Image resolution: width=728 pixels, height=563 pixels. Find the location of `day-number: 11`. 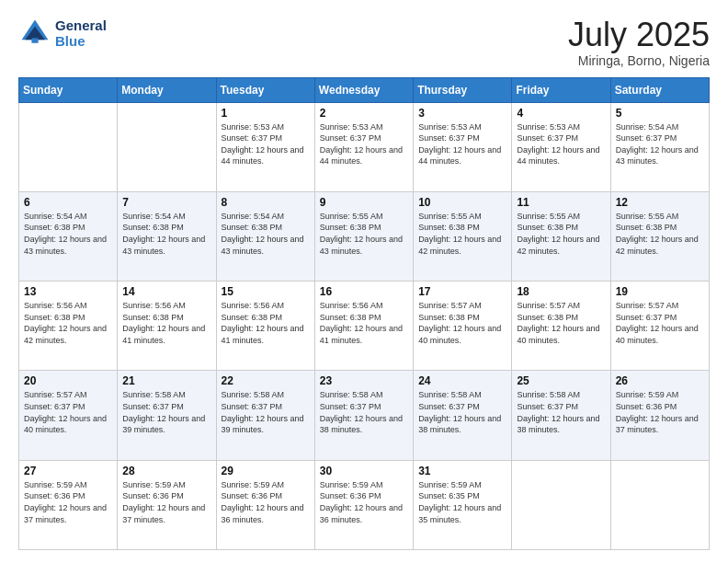

day-number: 11 is located at coordinates (561, 202).